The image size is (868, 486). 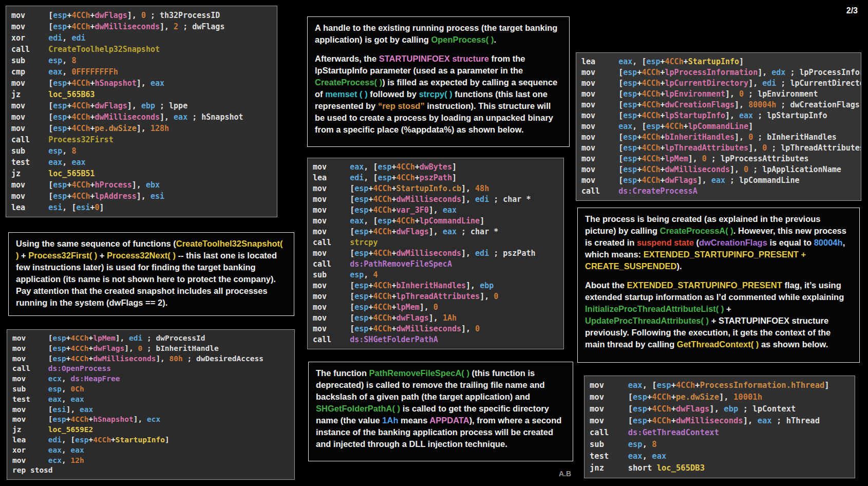 What do you see at coordinates (436, 242) in the screenshot?
I see `code-line: call strcpy` at bounding box center [436, 242].